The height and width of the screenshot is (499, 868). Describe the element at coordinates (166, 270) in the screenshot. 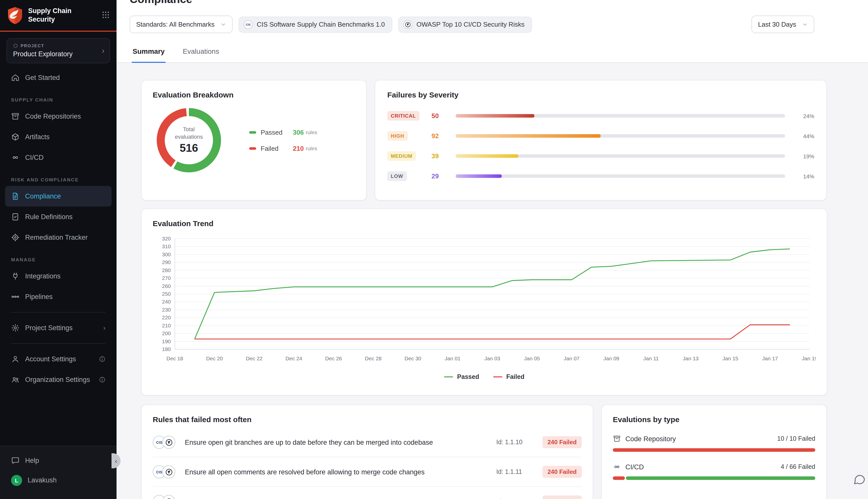

I see `svg-text: 280` at that location.